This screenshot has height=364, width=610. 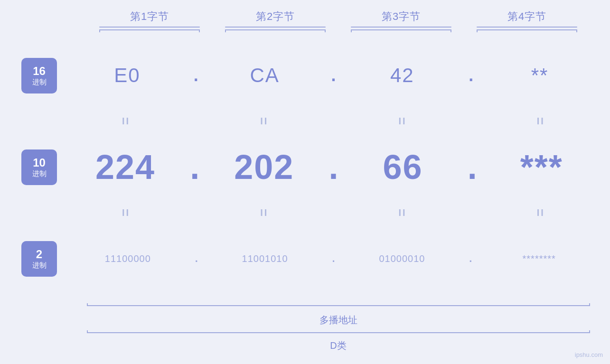 I want to click on eq1-1: II, so click(x=126, y=121).